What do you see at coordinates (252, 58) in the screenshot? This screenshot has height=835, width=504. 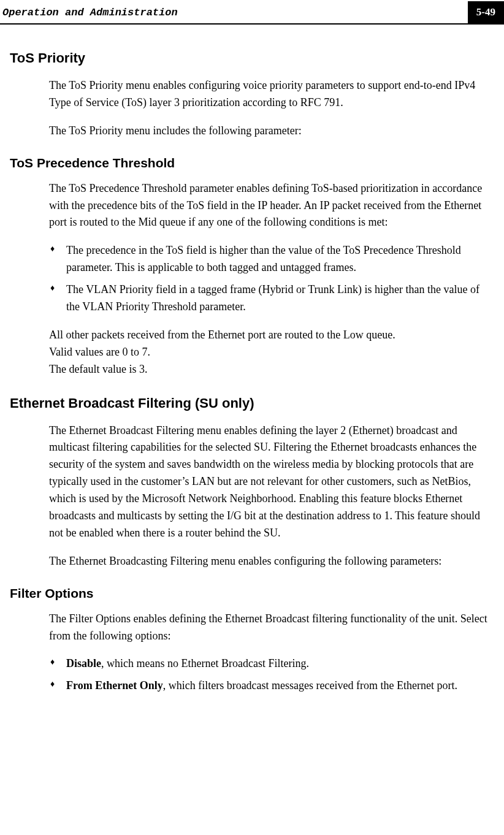 I see `heading-tos-priority: ToS Priority` at bounding box center [252, 58].